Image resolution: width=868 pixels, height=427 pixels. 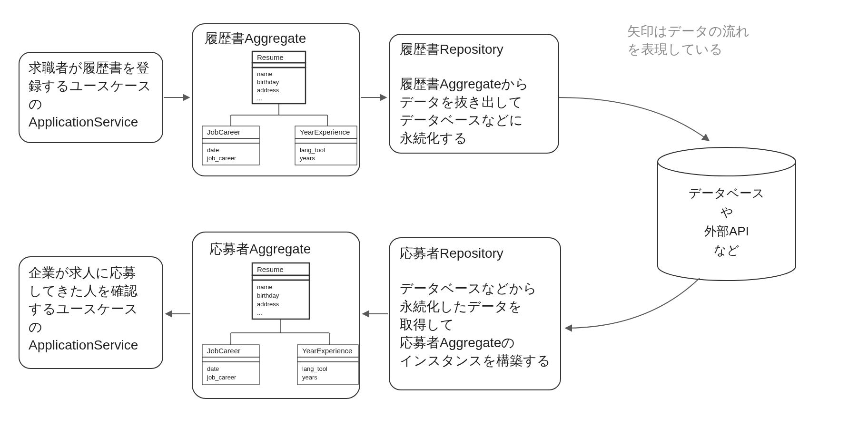 I want to click on bottom-appservice-line4: の, so click(x=35, y=327).